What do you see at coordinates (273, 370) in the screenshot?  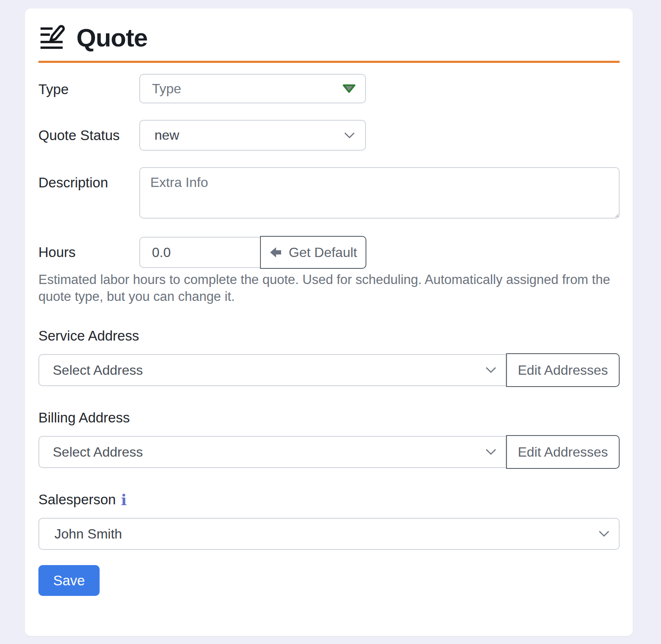 I see `service-address-select: Select Address` at bounding box center [273, 370].